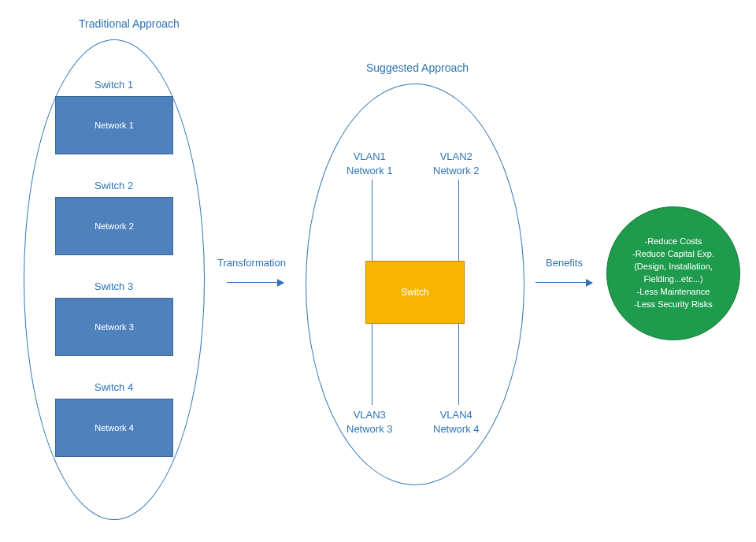 This screenshot has width=756, height=542. Describe the element at coordinates (370, 164) in the screenshot. I see `vlan1-label: VLAN1 Network 1` at that location.